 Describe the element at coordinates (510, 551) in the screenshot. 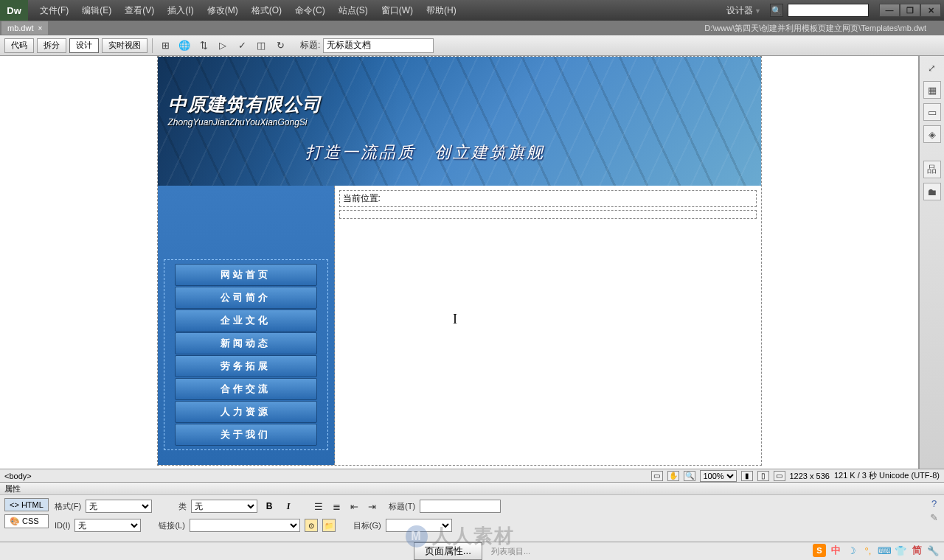

I see `list-item-button: 列表项目...` at that location.